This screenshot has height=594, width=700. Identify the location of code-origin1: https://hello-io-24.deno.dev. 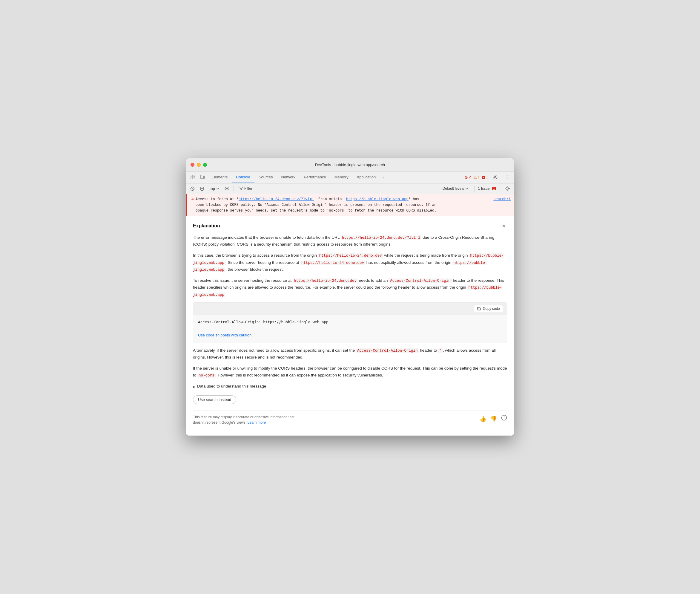
(351, 256).